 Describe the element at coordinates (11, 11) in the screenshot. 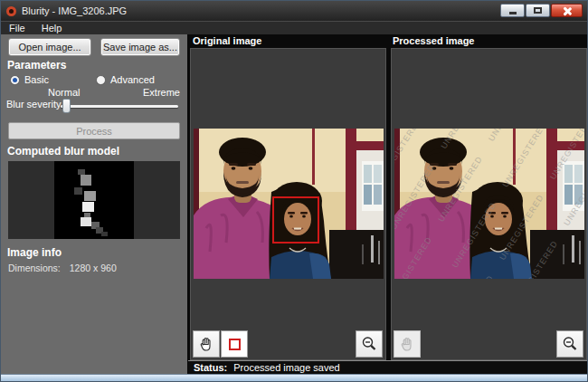

I see `app-icon` at that location.